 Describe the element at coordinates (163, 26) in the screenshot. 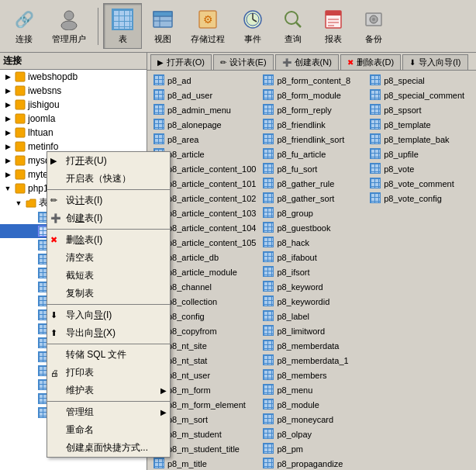

I see `view-button: 视图` at that location.